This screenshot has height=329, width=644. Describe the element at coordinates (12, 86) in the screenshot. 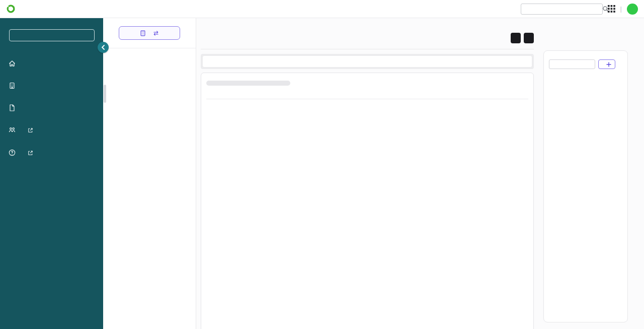

I see `organization-icon` at that location.